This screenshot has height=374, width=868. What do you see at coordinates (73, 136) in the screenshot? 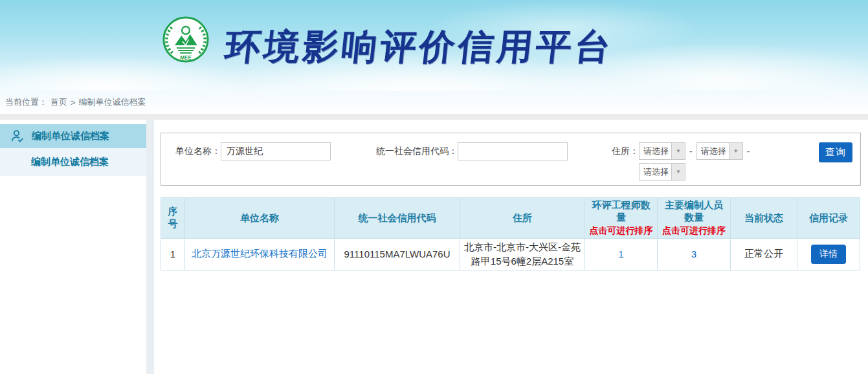
I see `sidebar-item-archive-group: 编制单位诚信档案` at bounding box center [73, 136].